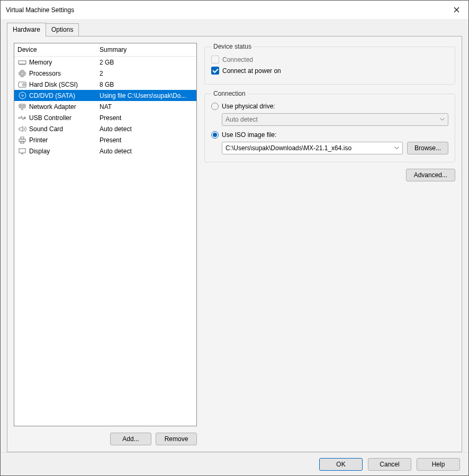 The image size is (469, 476). Describe the element at coordinates (58, 50) in the screenshot. I see `column-device: Device` at that location.